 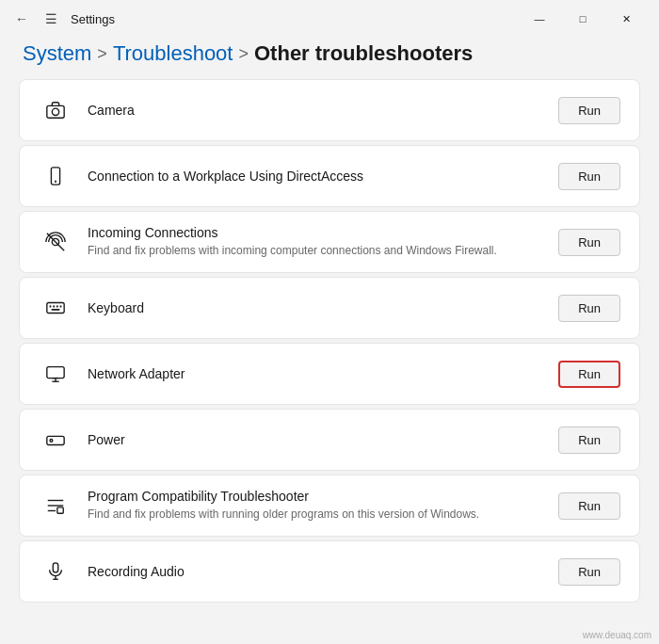 I want to click on run-button-incoming: Run, so click(x=589, y=243).